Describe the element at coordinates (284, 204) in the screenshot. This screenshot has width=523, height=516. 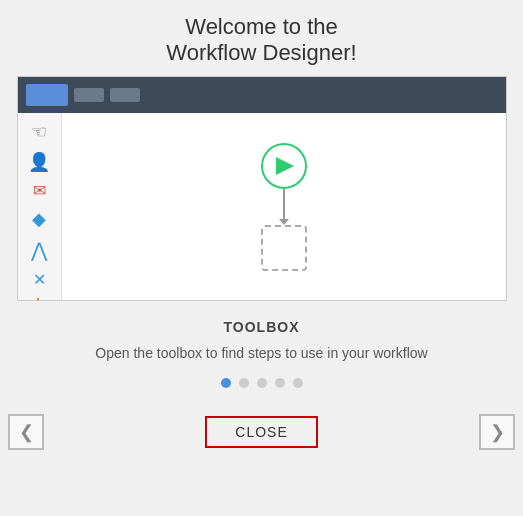
I see `connector-line` at that location.